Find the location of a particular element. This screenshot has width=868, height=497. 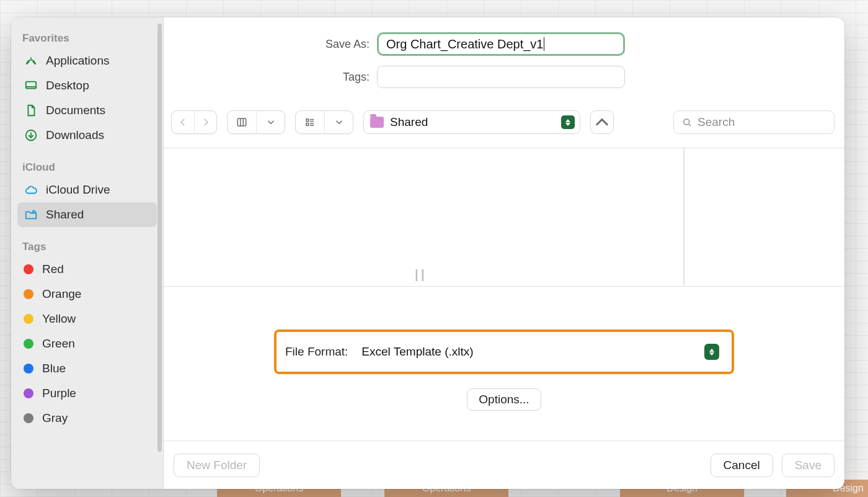

forward-button is located at coordinates (205, 122).